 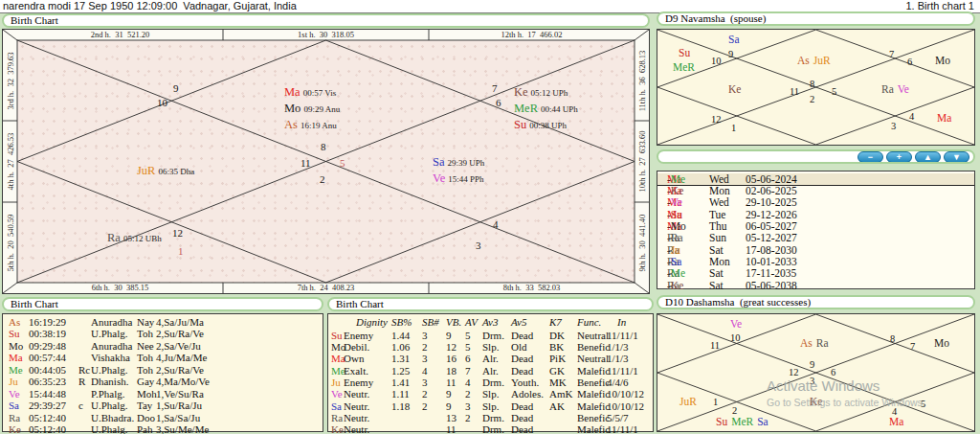 What do you see at coordinates (454, 322) in the screenshot?
I see `column-header: VB.` at bounding box center [454, 322].